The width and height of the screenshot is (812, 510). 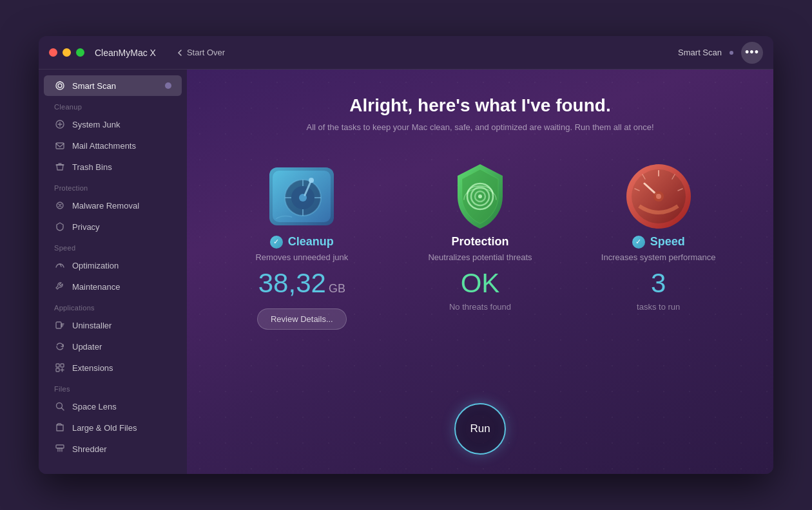 I want to click on sidebar-item-mail-attachments: Mail Attachments, so click(x=113, y=146).